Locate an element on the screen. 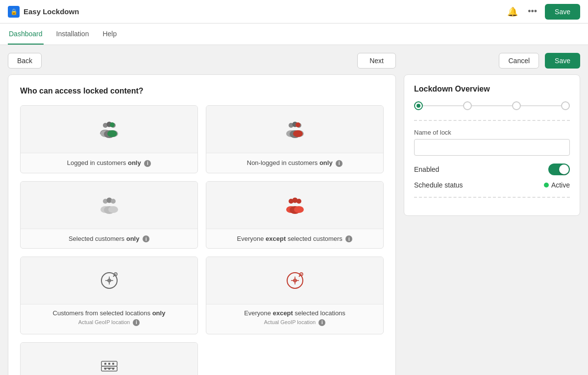 This screenshot has width=588, height=375. option-label-selected-locations: Customers from selected locations only A… is located at coordinates (109, 319).